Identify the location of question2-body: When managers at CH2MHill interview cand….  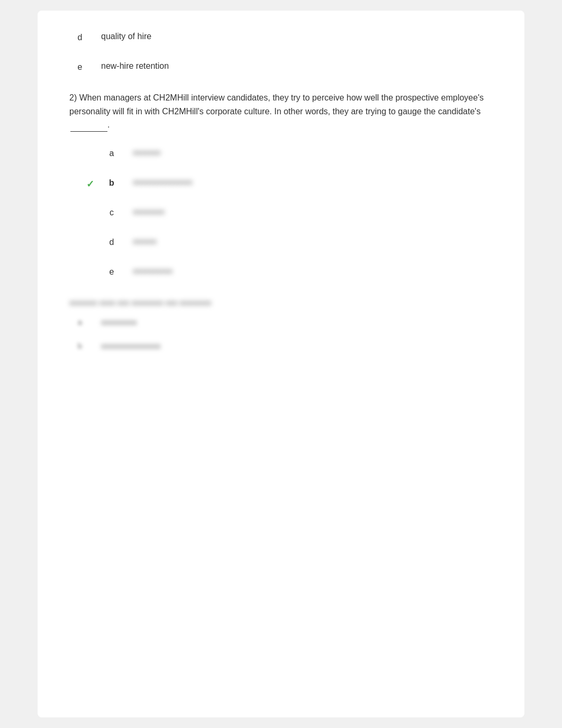
(276, 105).